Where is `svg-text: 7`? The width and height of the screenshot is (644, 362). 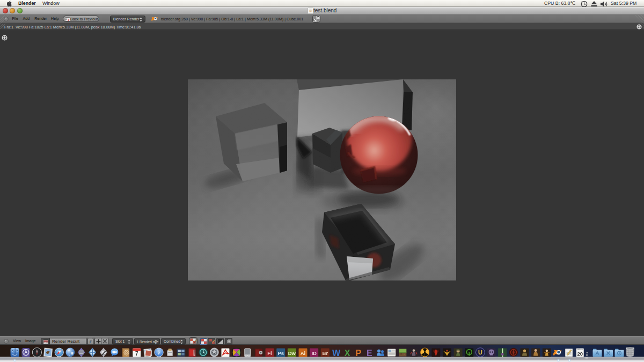
svg-text: 7 is located at coordinates (137, 354).